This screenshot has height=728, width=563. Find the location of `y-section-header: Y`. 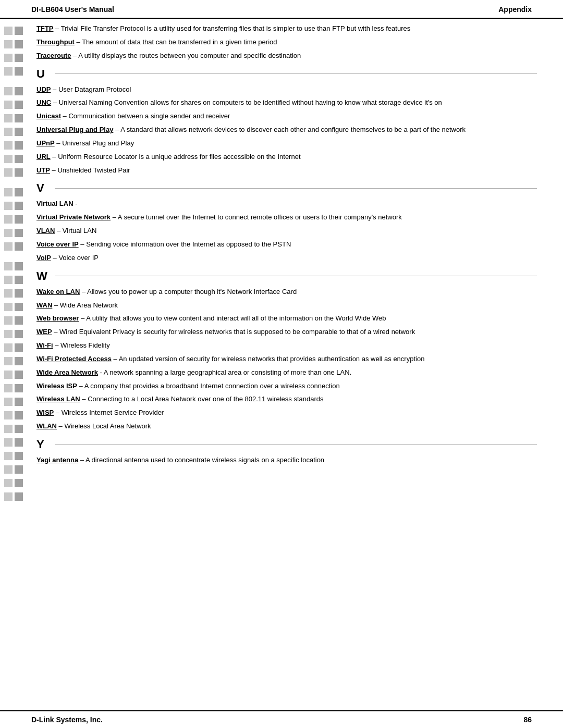

y-section-header: Y is located at coordinates (287, 445).